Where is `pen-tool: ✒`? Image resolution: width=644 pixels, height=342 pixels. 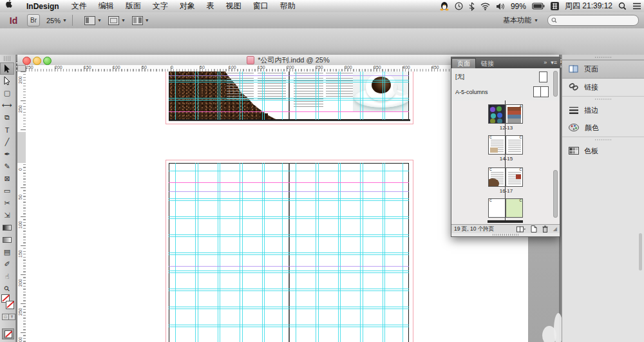
pen-tool: ✒ is located at coordinates (7, 155).